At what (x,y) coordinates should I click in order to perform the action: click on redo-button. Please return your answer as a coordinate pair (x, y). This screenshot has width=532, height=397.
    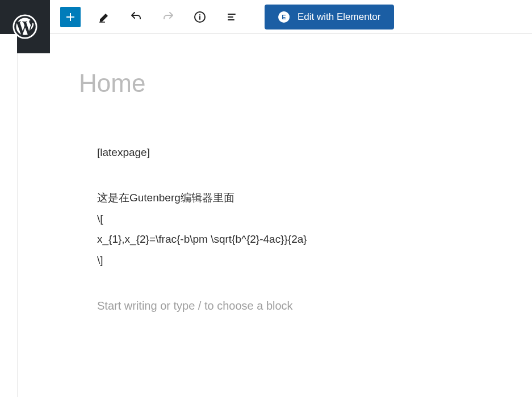
    Looking at the image, I should click on (168, 17).